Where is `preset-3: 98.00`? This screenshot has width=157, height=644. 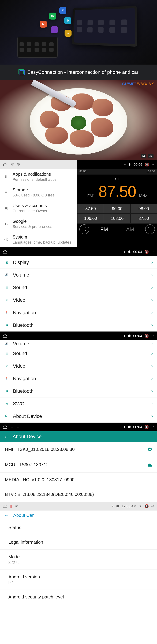 preset-3: 98.00 is located at coordinates (144, 208).